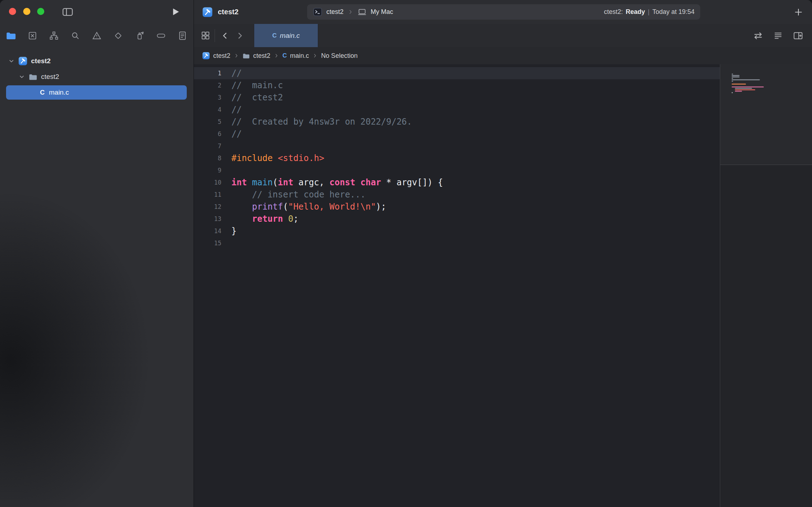 The image size is (812, 507). Describe the element at coordinates (268, 207) in the screenshot. I see `code-token-call: printf` at that location.